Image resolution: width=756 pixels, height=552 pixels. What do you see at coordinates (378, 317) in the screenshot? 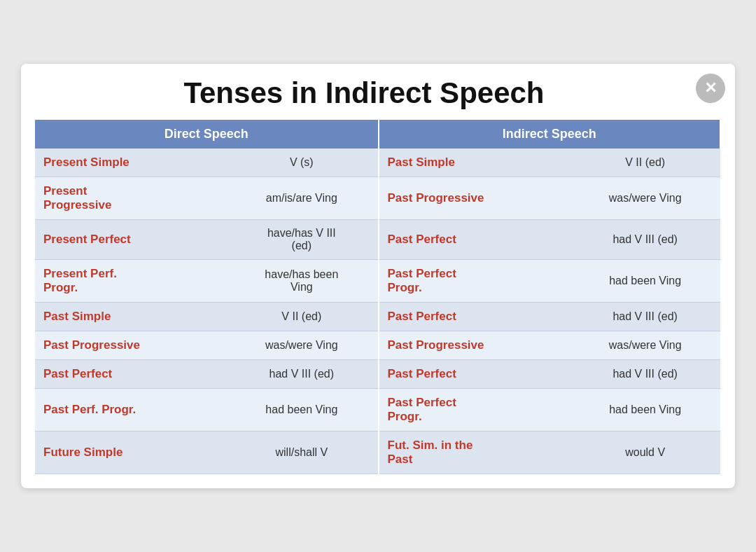
I see `table-row: Past SimpleV II (ed)Past Perfecthad V II…` at bounding box center [378, 317].